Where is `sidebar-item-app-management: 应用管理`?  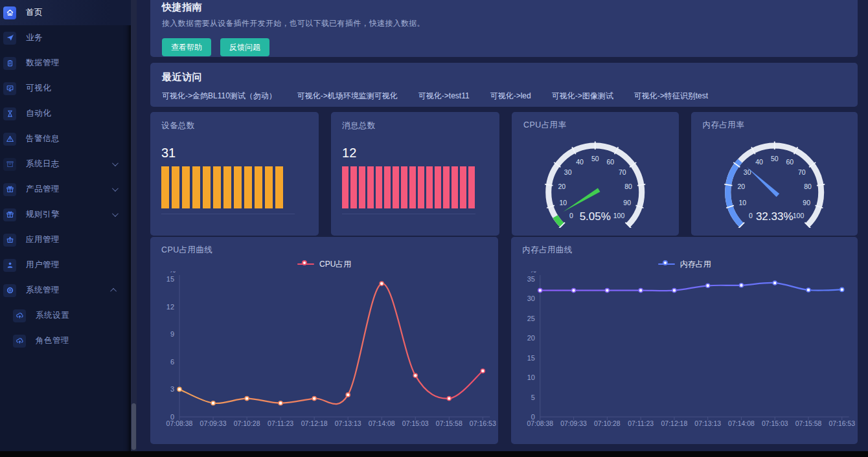 sidebar-item-app-management: 应用管理 is located at coordinates (65, 240).